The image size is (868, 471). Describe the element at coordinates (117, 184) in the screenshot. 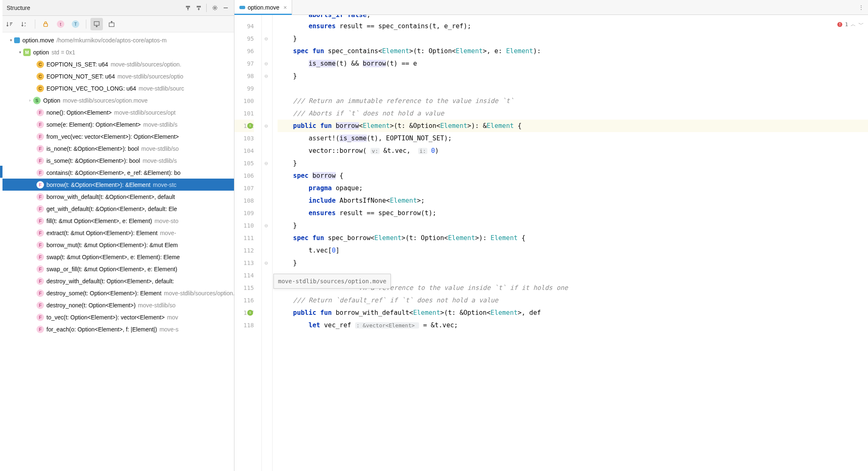

I see `tree-item: Fborrow(t: &Option<Element>): &Elementmo…` at that location.